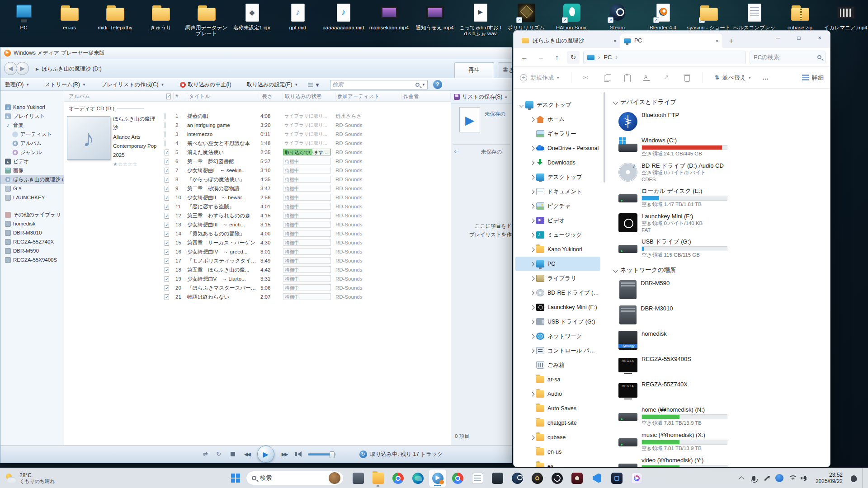 The height and width of the screenshot is (488, 868). I want to click on section-network-header: ネットワークの場所, so click(718, 270).